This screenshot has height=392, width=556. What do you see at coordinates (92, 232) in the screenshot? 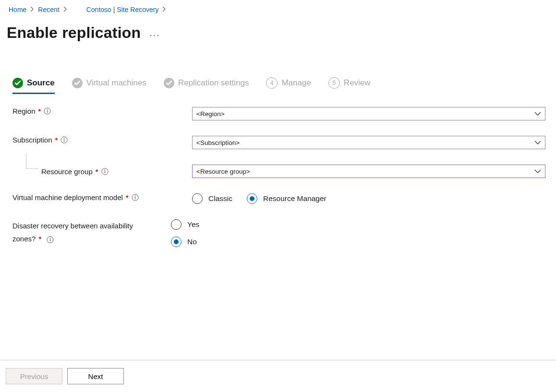
I see `label-dr-between-zones: Disaster recovery between availability z…` at bounding box center [92, 232].